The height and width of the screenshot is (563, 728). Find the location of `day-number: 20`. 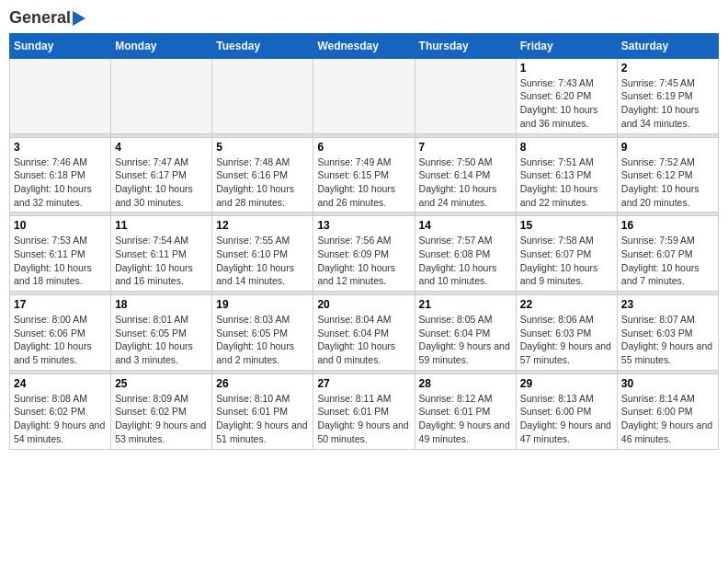

day-number: 20 is located at coordinates (364, 304).